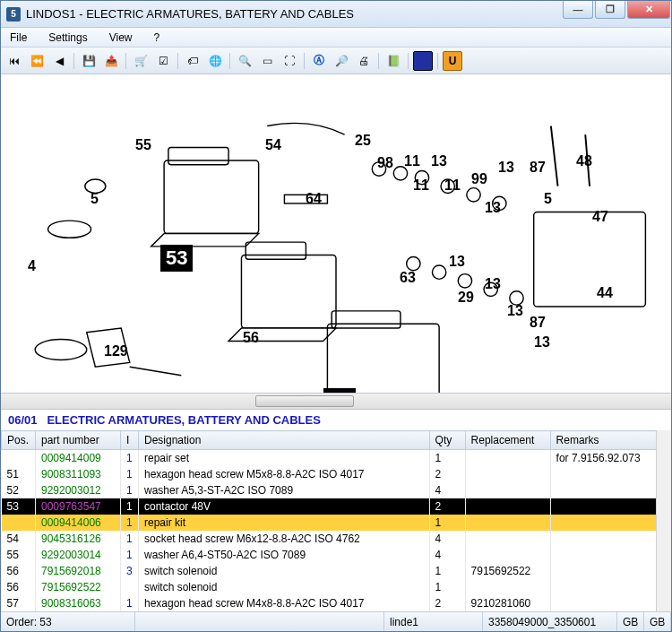 The height and width of the screenshot is (632, 672). I want to click on find-icon: 🔎, so click(341, 61).